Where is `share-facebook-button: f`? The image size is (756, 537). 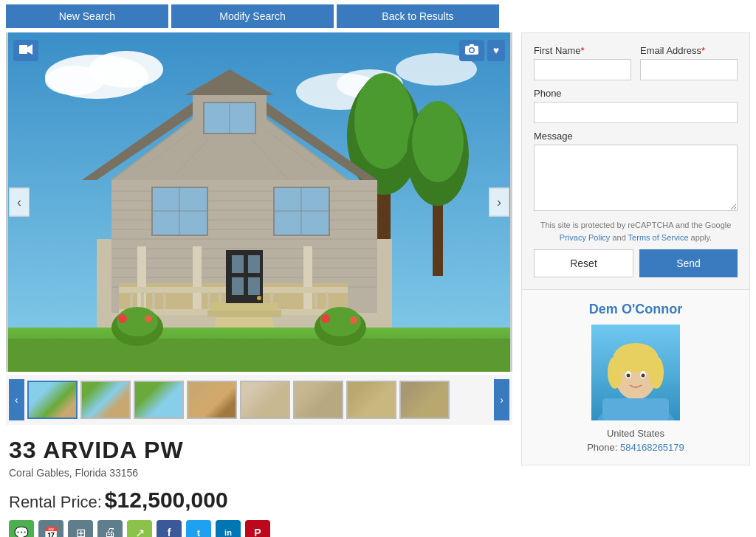
share-facebook-button: f is located at coordinates (169, 528).